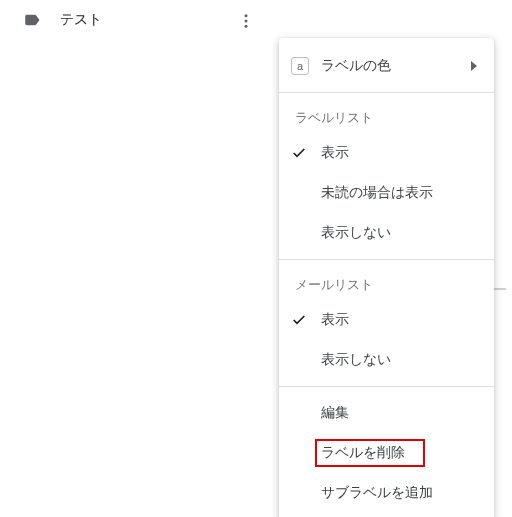 This screenshot has width=512, height=517. I want to click on menu-item-labellist-show: 表示, so click(386, 153).